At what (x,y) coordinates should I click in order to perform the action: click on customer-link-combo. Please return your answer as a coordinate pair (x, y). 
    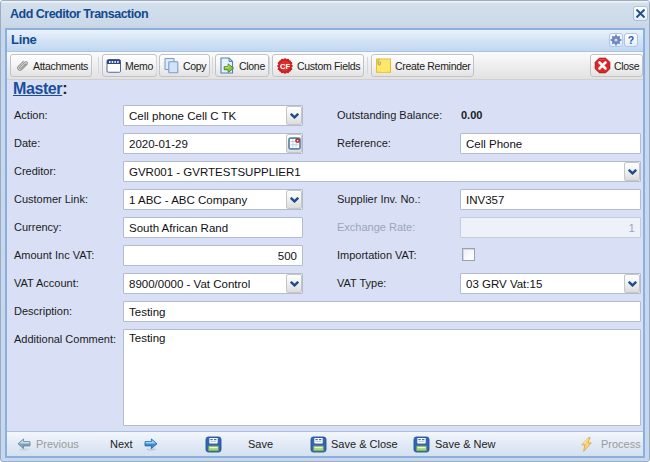
    Looking at the image, I should click on (213, 200).